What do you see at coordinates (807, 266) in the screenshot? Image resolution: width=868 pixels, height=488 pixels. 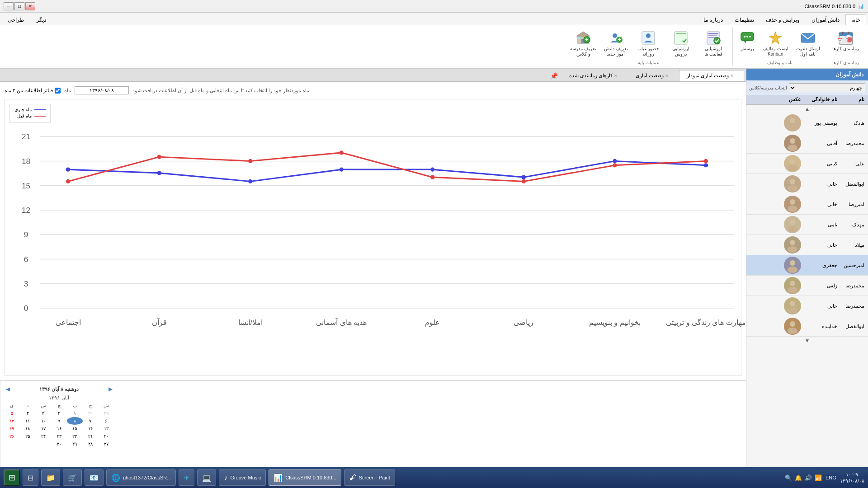 I see `student-row: امیرحسین جعفری` at bounding box center [807, 266].